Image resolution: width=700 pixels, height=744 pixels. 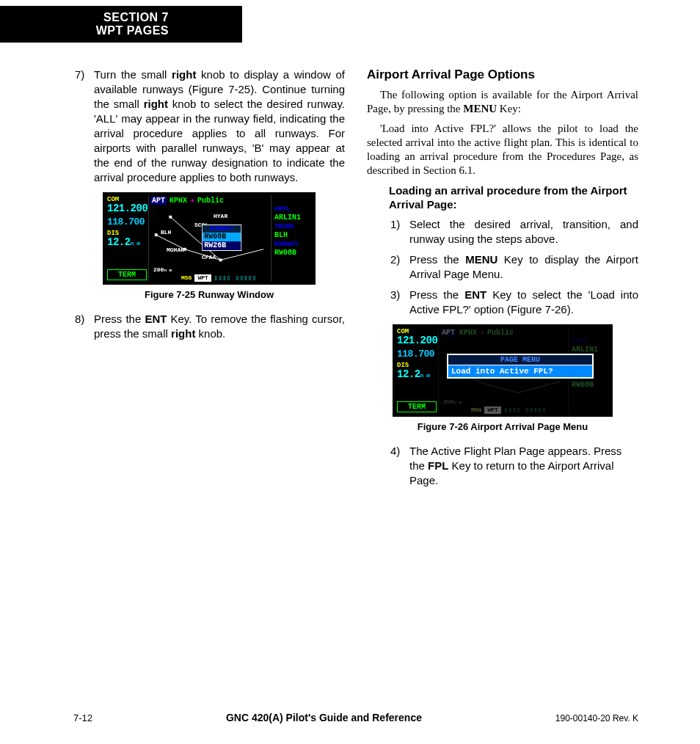 What do you see at coordinates (158, 201) in the screenshot?
I see `apt-label: APT` at bounding box center [158, 201].